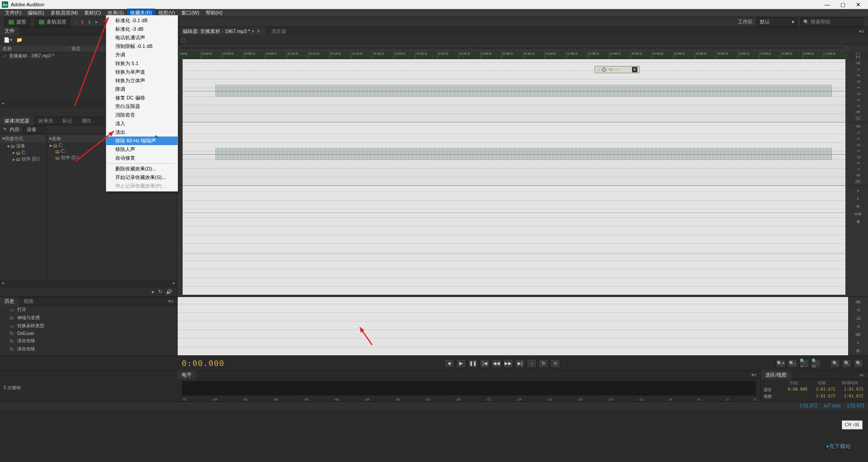  I want to click on gain-hud: ◢ +0 dB ✕, so click(617, 70).